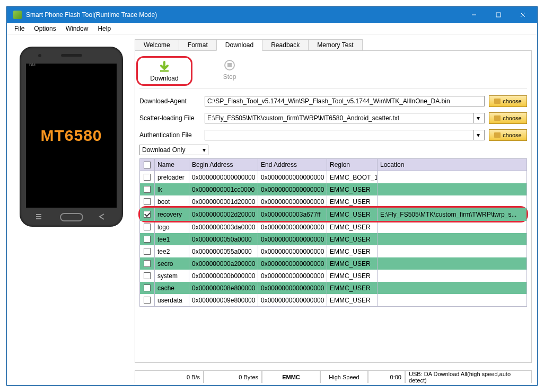 The width and height of the screenshot is (544, 392). What do you see at coordinates (224, 190) in the screenshot?
I see `cell-begin: 0x0000000001cc0000` at bounding box center [224, 190].